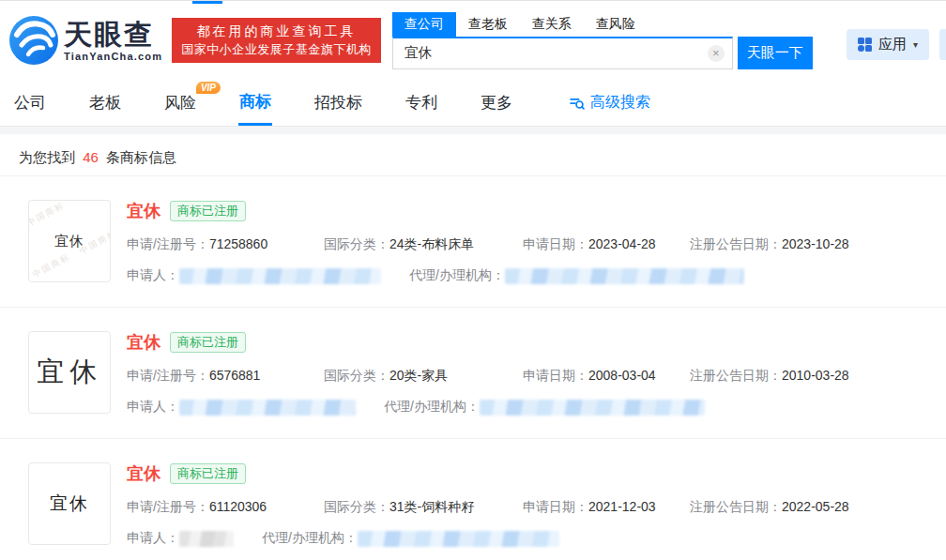  What do you see at coordinates (610, 103) in the screenshot?
I see `advanced-search-link: 高级搜索` at bounding box center [610, 103].